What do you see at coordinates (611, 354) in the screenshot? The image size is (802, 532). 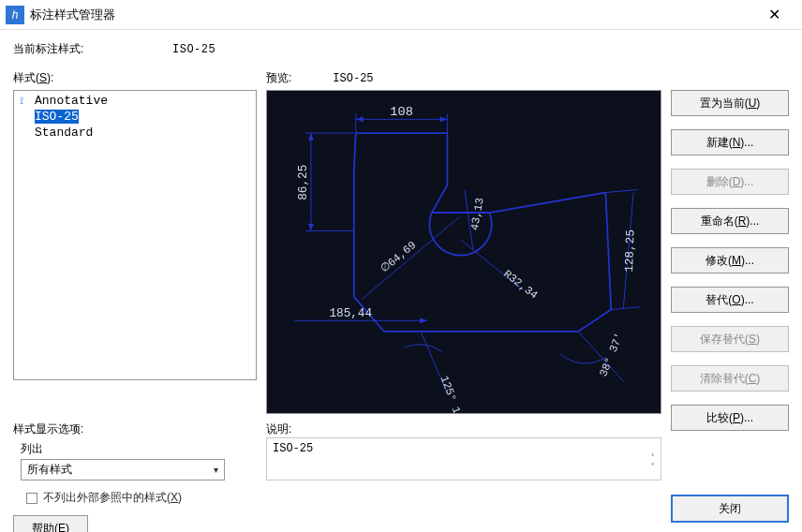 I see `dim-angle-right: 38° 37'` at bounding box center [611, 354].